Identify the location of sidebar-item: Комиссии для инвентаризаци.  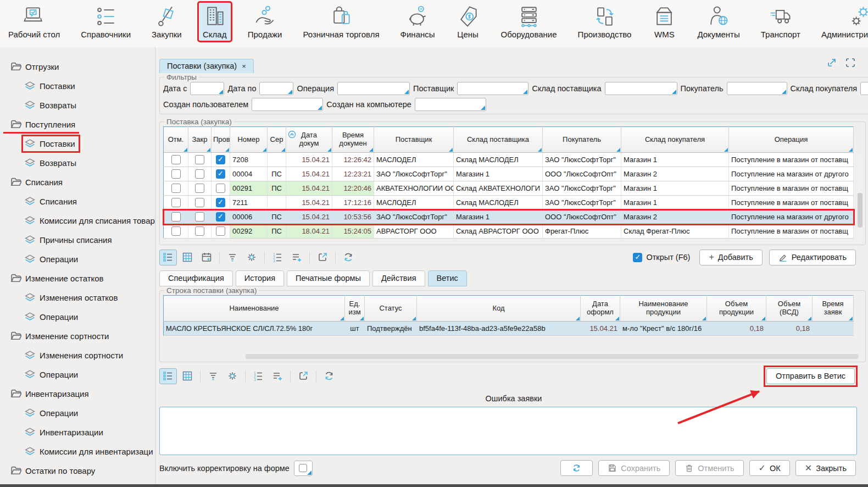
(77, 452).